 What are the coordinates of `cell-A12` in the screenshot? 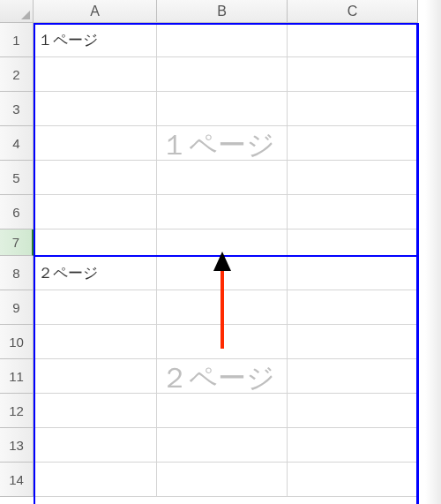 It's located at (95, 411).